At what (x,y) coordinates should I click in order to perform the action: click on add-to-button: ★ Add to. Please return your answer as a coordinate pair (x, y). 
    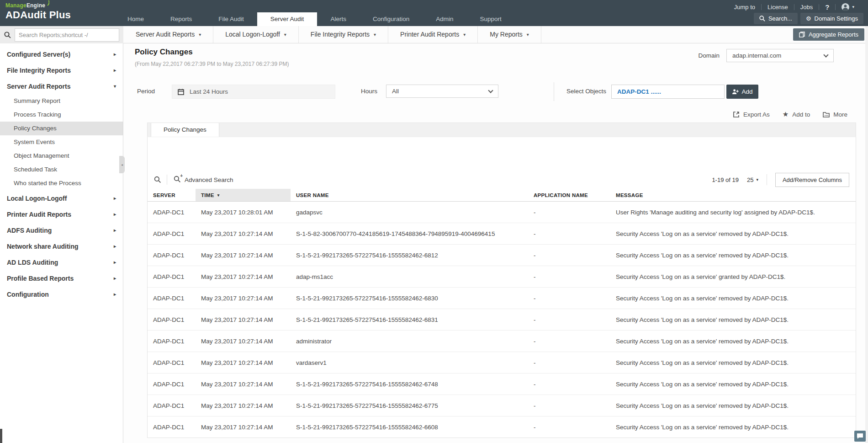
    Looking at the image, I should click on (796, 114).